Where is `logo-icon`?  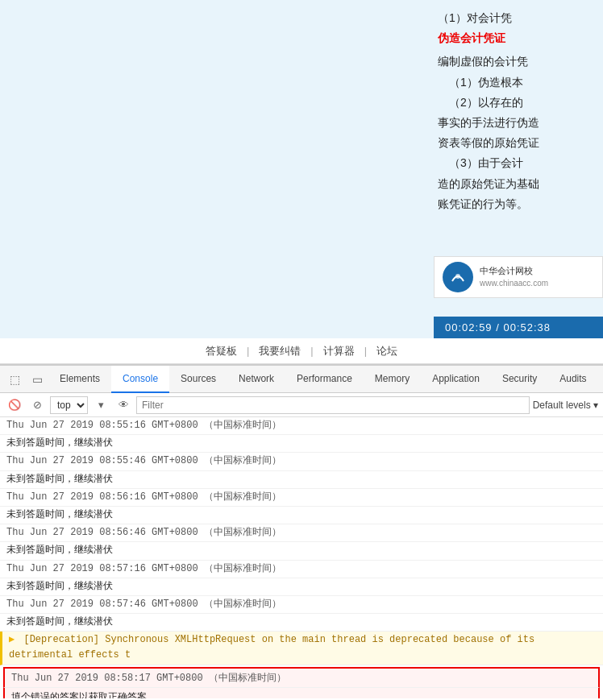
logo-icon is located at coordinates (458, 277).